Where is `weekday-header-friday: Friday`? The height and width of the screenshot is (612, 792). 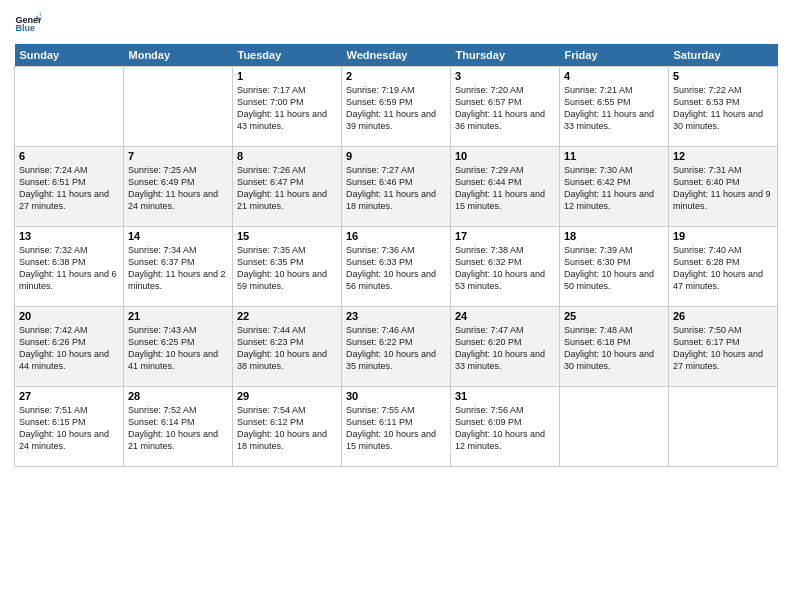 weekday-header-friday: Friday is located at coordinates (614, 56).